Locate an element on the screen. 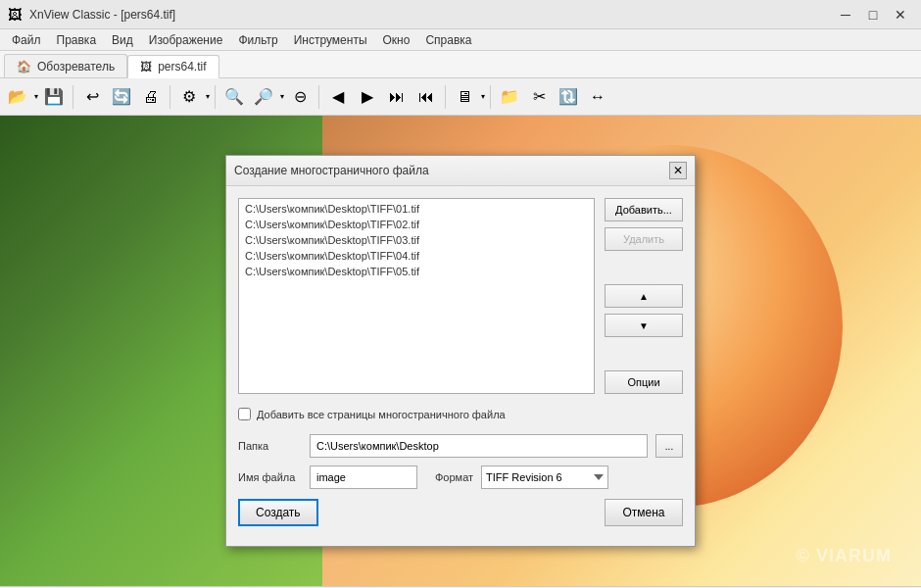  dialog-title: Создание многостраничного файла is located at coordinates (331, 171).